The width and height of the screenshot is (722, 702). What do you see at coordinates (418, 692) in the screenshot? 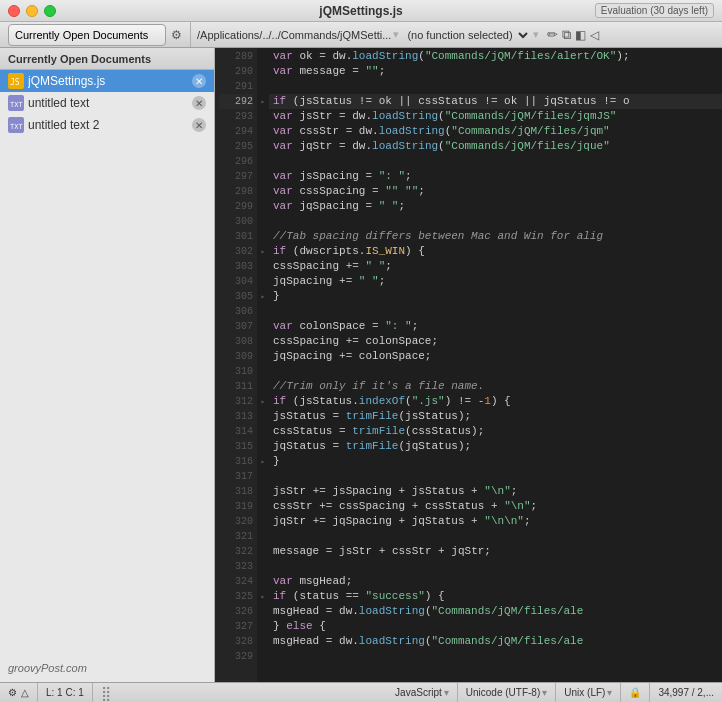
I see `language-label: JavaScript` at bounding box center [418, 692].